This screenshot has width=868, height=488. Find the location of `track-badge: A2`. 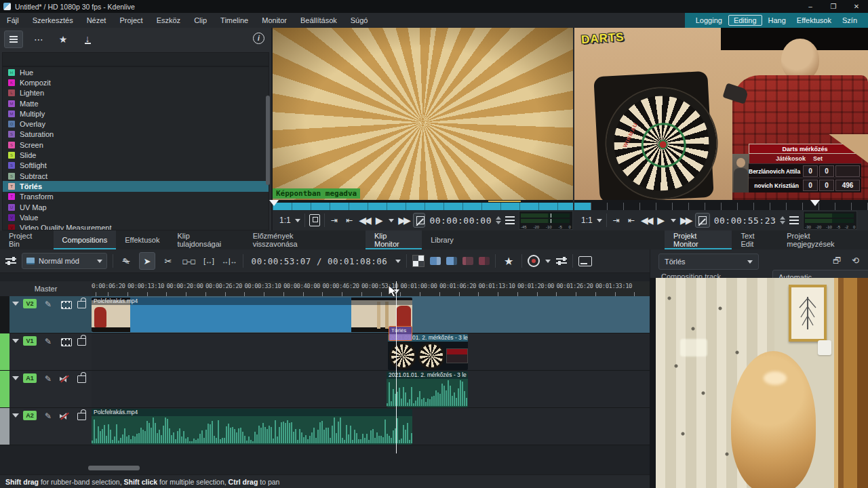

track-badge: A2 is located at coordinates (30, 415).